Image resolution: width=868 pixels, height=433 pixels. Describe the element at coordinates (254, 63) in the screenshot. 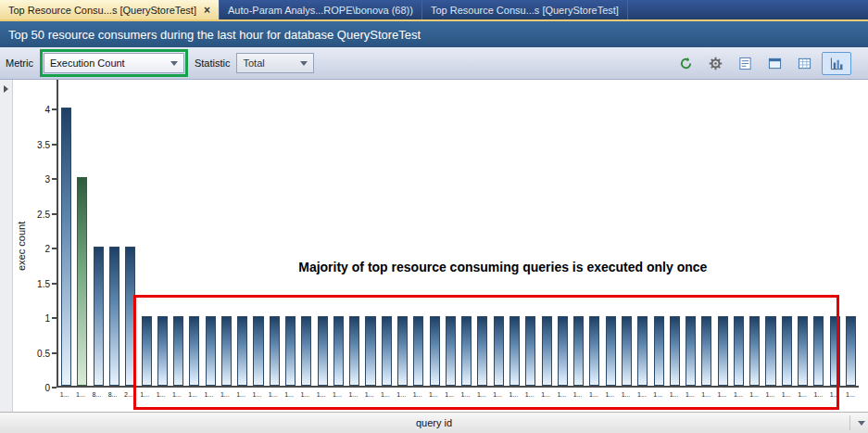

I see `statistic-value: Total` at that location.